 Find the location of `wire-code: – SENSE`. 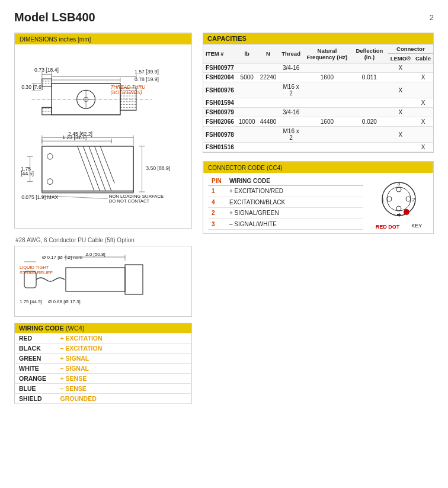

wire-code: – SENSE is located at coordinates (124, 389).